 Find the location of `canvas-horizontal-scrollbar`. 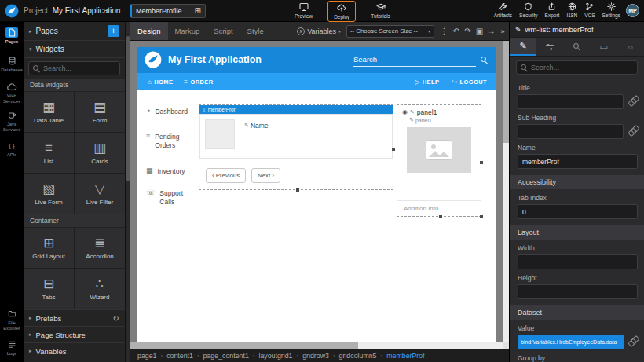

canvas-horizontal-scrollbar is located at coordinates (317, 346).